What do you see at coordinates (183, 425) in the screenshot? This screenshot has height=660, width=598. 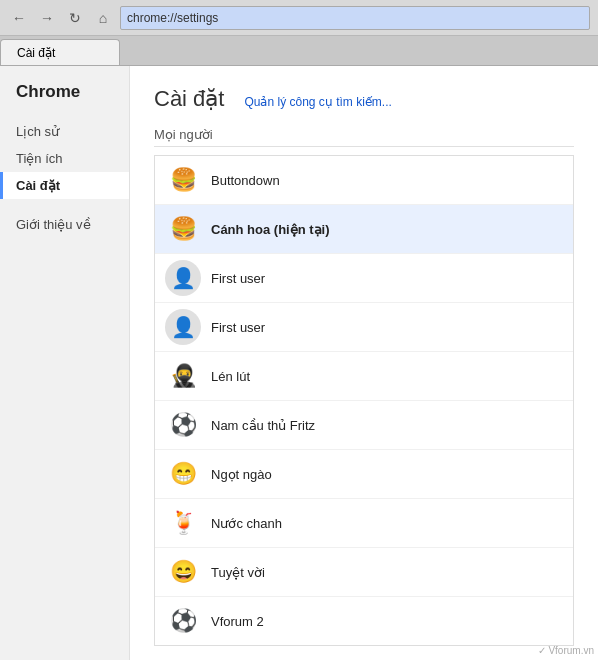 I see `avatar-fritz: ⚽` at bounding box center [183, 425].